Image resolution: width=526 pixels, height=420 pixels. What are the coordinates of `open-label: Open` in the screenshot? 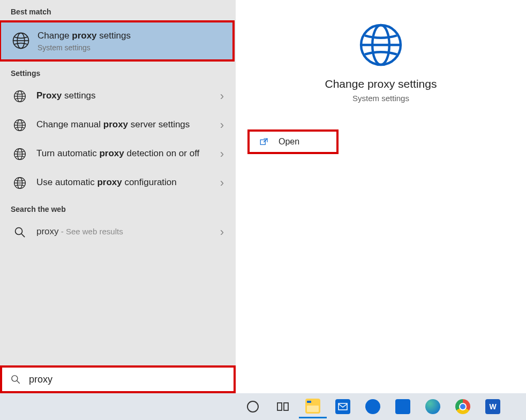 It's located at (289, 142).